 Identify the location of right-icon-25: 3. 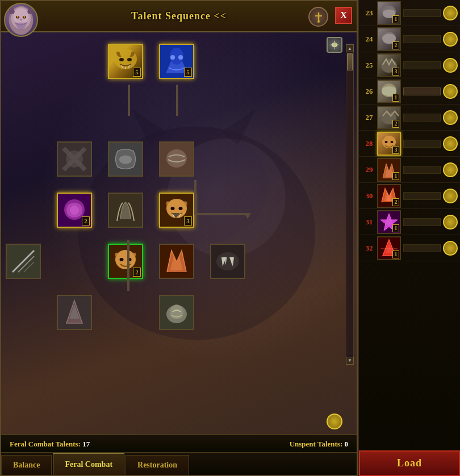
(389, 65).